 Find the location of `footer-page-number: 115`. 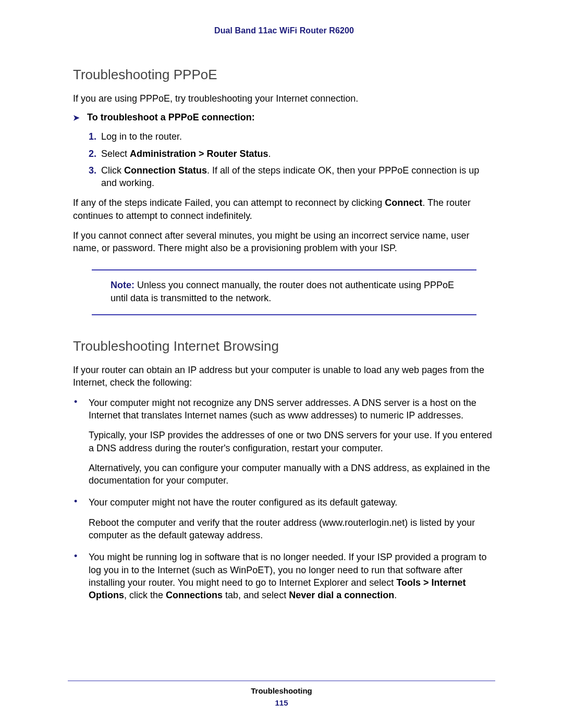

footer-page-number: 115 is located at coordinates (282, 702).